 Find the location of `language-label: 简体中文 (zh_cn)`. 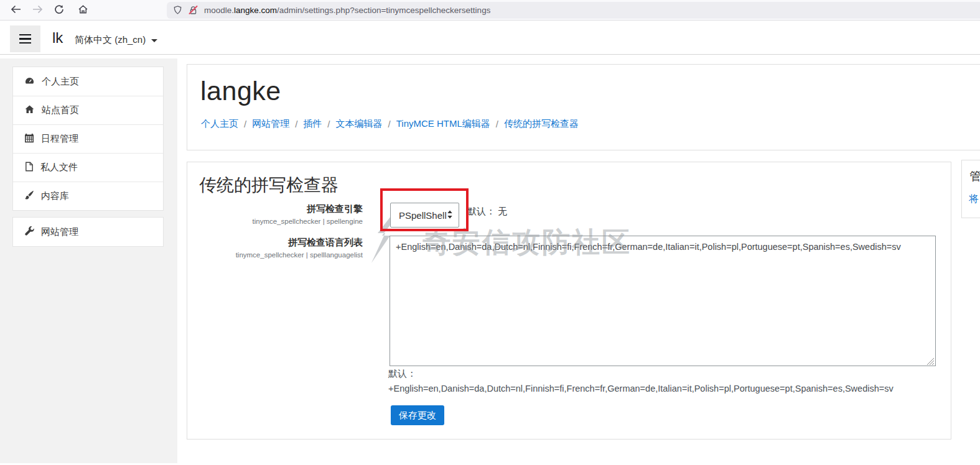

language-label: 简体中文 (zh_cn) is located at coordinates (110, 40).